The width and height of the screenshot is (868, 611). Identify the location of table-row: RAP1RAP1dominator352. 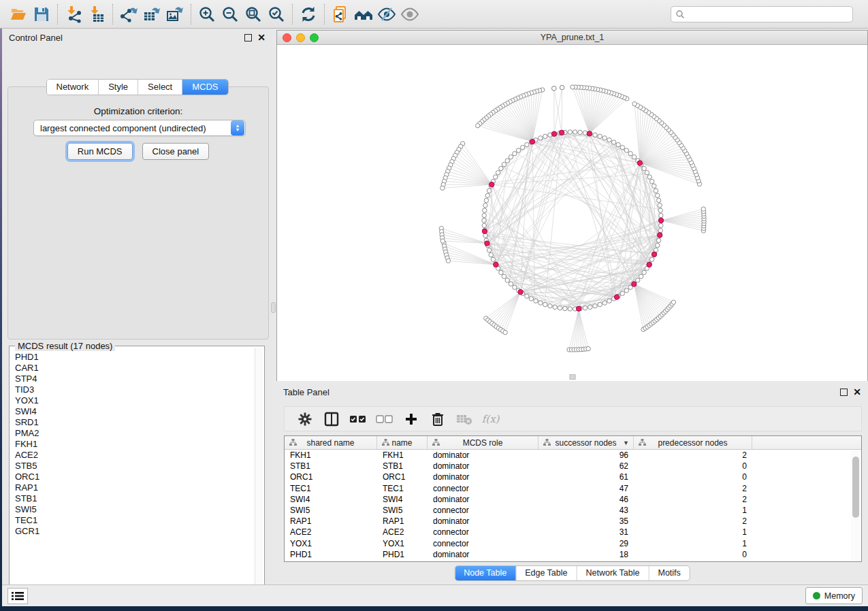
(573, 521).